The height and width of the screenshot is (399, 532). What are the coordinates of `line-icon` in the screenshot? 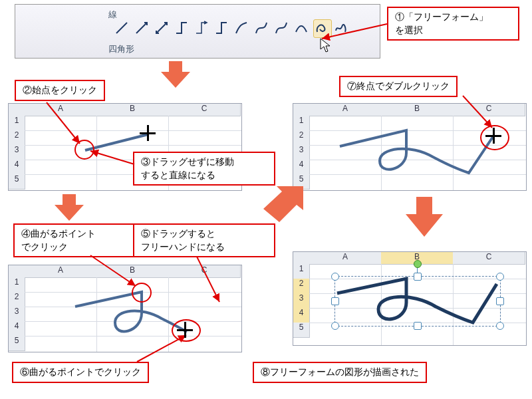 It's located at (122, 28).